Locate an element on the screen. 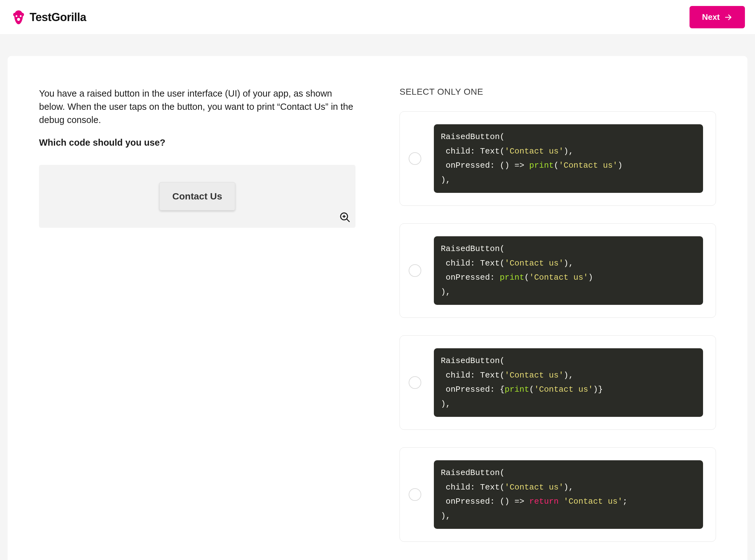 The image size is (755, 560). answer-option-2: RaisedButton( child: Text('Contact us'),… is located at coordinates (558, 271).